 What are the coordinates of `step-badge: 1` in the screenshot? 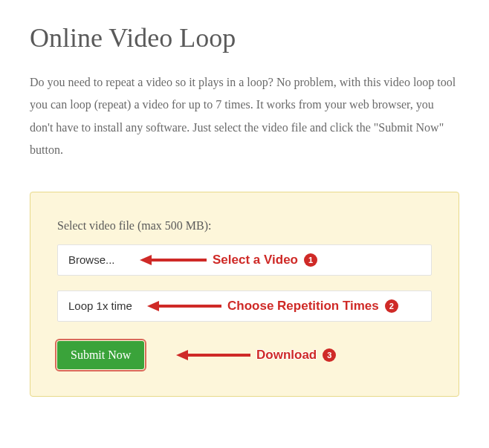 It's located at (311, 260).